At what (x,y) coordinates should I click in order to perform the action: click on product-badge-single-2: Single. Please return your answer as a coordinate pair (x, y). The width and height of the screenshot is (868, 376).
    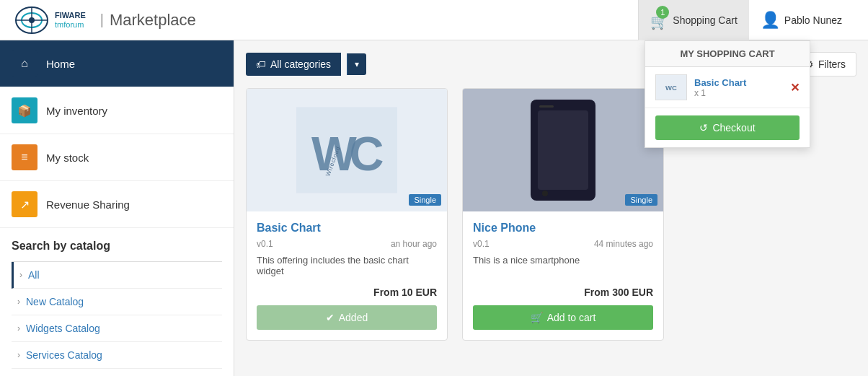
    Looking at the image, I should click on (642, 200).